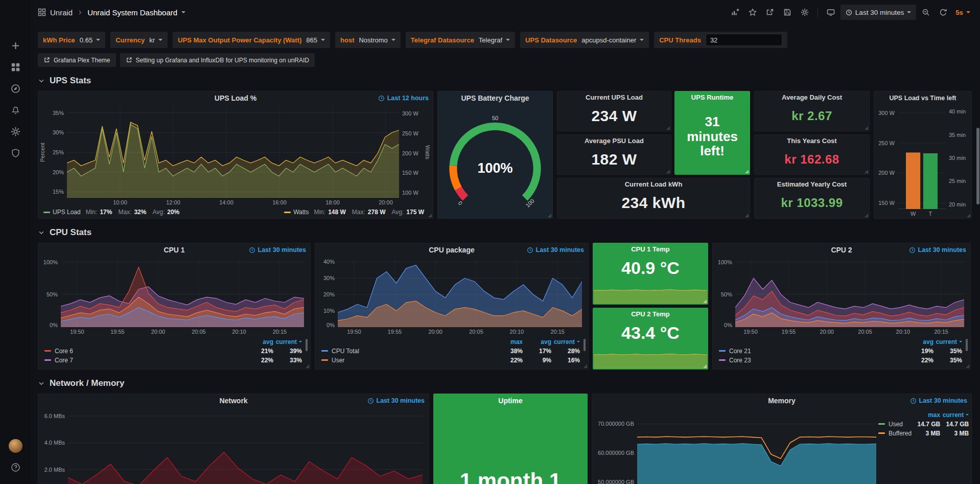  Describe the element at coordinates (812, 360) in the screenshot. I see `legend-series-core-23: Core 23` at that location.